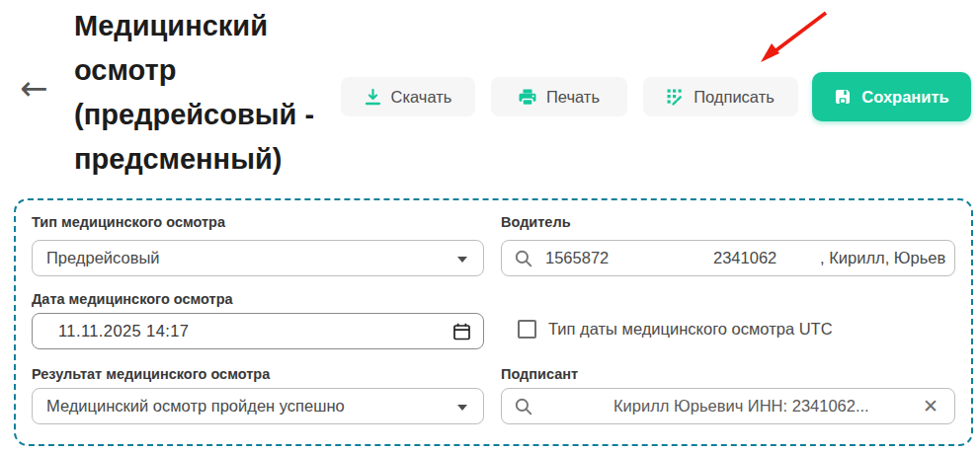  What do you see at coordinates (34, 88) in the screenshot?
I see `back-arrow-icon: ←` at bounding box center [34, 88].